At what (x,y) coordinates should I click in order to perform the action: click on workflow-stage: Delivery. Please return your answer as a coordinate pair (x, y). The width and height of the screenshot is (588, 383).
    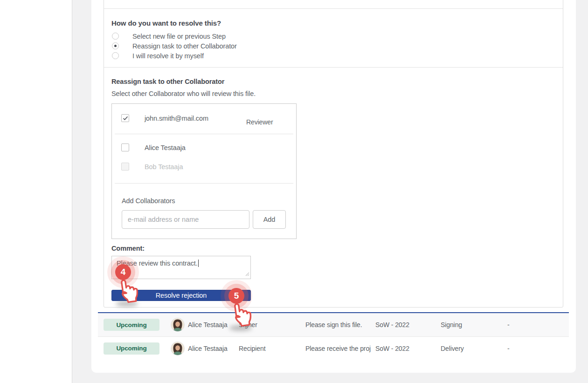
    Looking at the image, I should click on (452, 349).